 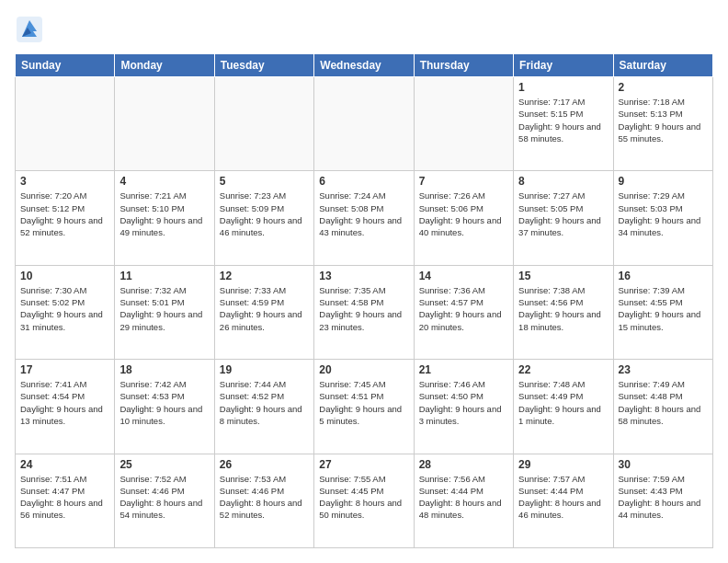 I want to click on day-cell: 21Sunrise: 7:46 AM Sunset: 4:50 PM Dayli…, so click(x=463, y=407).